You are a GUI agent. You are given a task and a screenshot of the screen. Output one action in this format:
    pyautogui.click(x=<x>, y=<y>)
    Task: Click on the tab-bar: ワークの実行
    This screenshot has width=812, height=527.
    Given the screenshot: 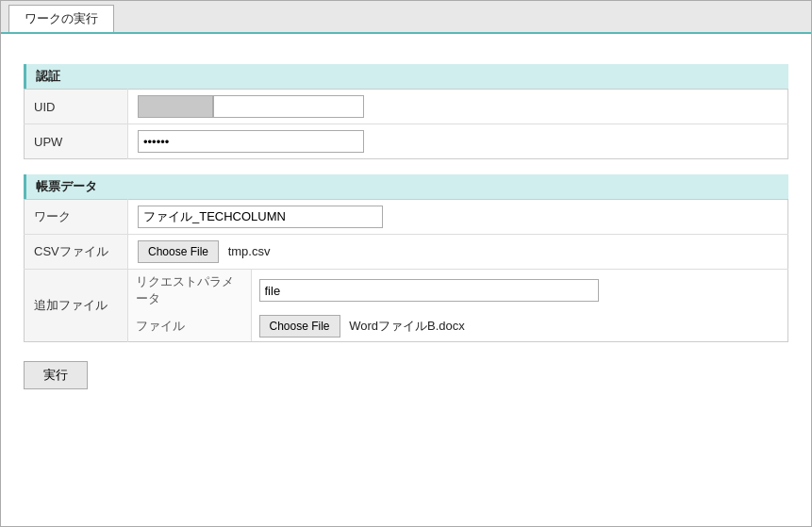 What is the action you would take?
    pyautogui.click(x=406, y=17)
    